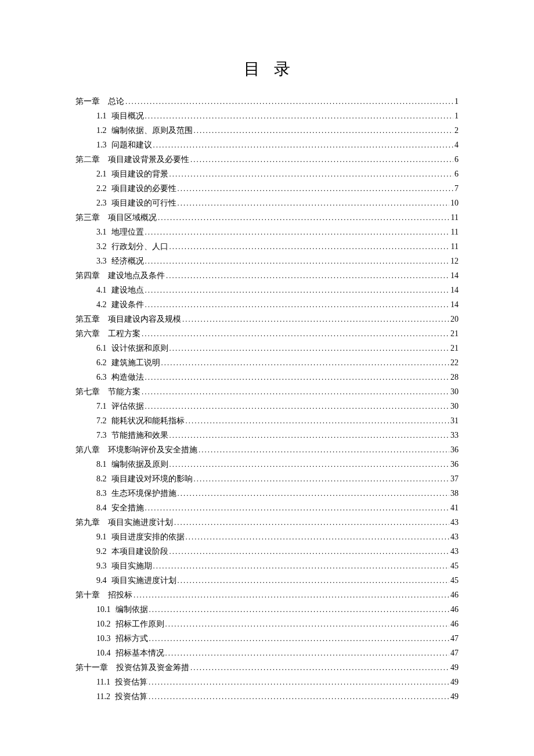 The image size is (534, 756). Describe the element at coordinates (140, 247) in the screenshot. I see `toc-entry-text: 行政划分、人口` at that location.